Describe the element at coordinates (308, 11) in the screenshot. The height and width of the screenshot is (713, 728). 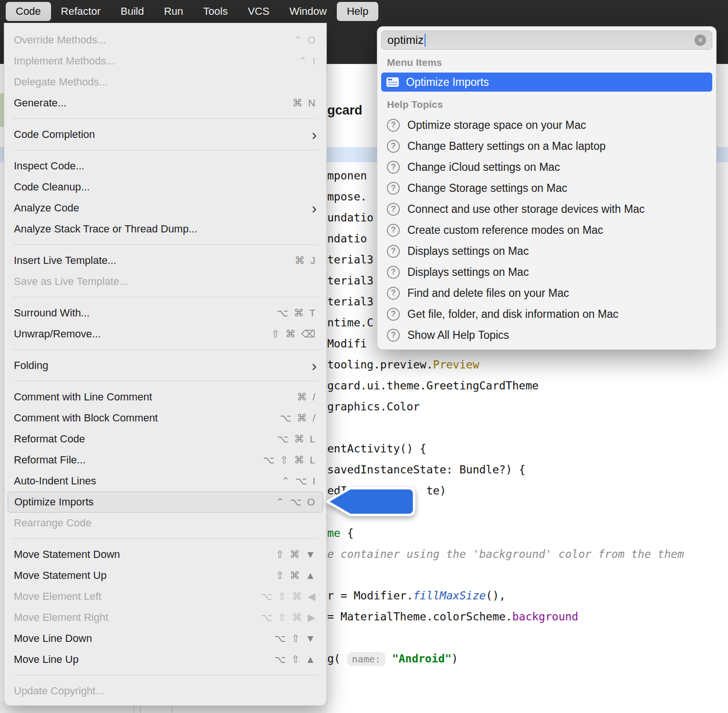
I see `menubar-item-window: Window` at that location.